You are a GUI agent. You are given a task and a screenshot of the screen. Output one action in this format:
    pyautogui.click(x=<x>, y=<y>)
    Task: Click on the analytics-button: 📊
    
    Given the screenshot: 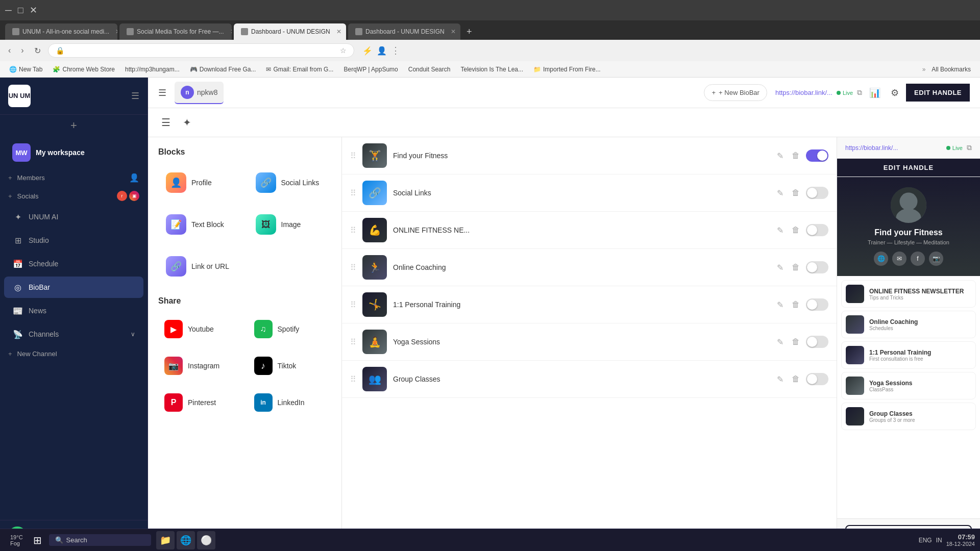 What is the action you would take?
    pyautogui.click(x=875, y=93)
    